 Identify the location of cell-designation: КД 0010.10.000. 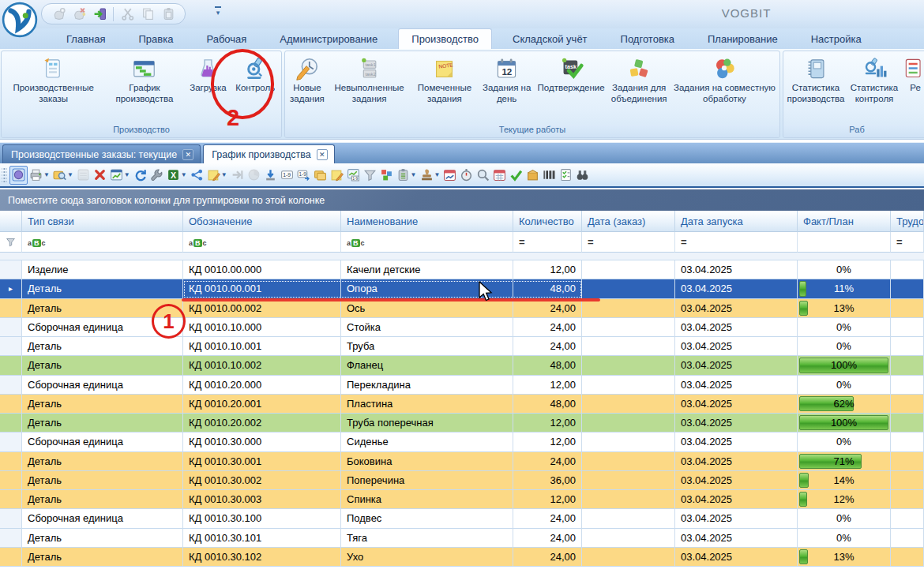
(262, 328).